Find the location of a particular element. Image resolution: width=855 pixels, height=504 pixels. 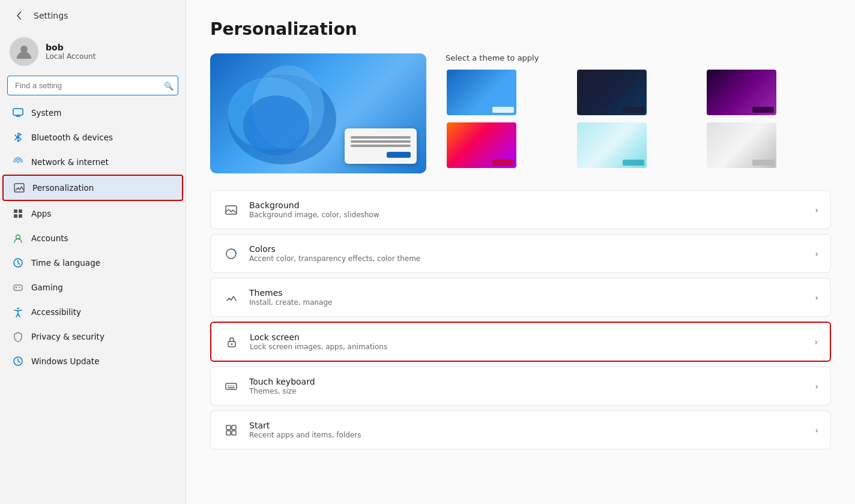

settings-item-text: Touch keyboard Themes, size is located at coordinates (282, 386).